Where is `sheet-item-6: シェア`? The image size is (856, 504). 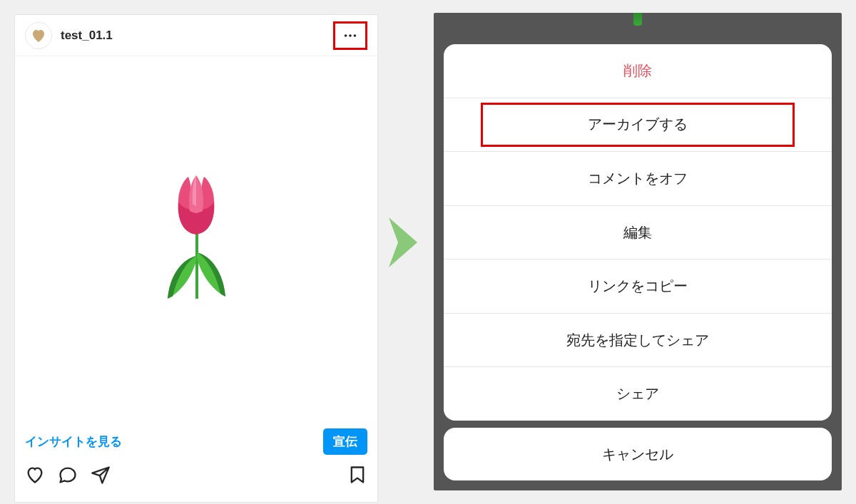 sheet-item-6: シェア is located at coordinates (638, 394).